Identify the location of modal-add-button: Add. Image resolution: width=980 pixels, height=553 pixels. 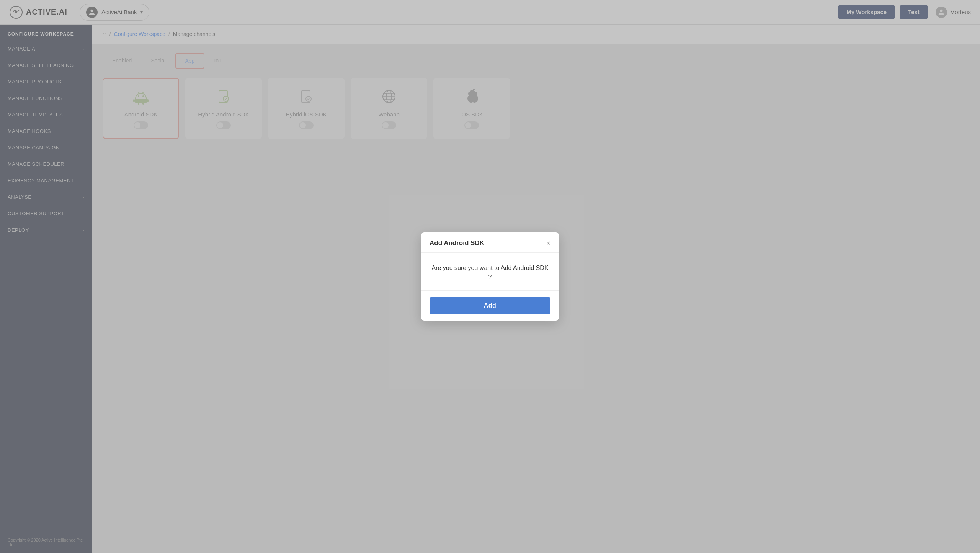
(490, 306).